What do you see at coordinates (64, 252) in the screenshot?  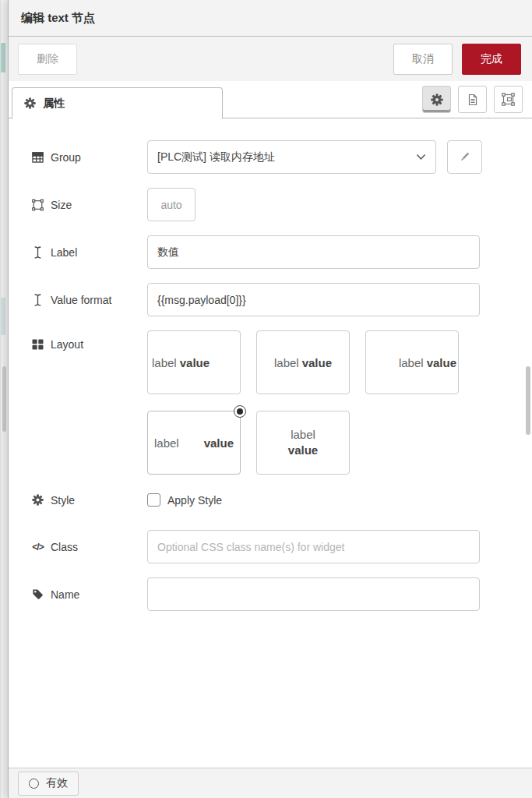 I see `label-field-label: Label` at bounding box center [64, 252].